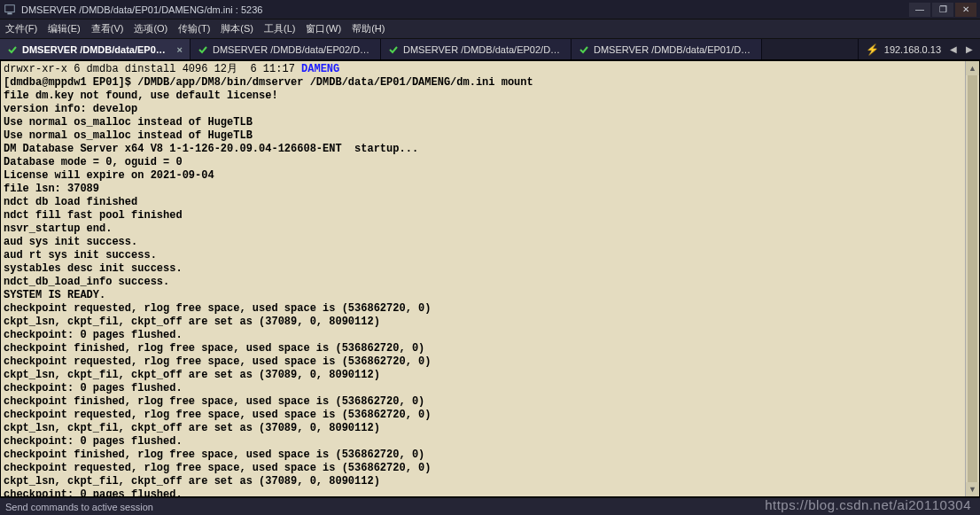 The width and height of the screenshot is (980, 515). Describe the element at coordinates (180, 50) in the screenshot. I see `tab-close-icon: ×` at that location.